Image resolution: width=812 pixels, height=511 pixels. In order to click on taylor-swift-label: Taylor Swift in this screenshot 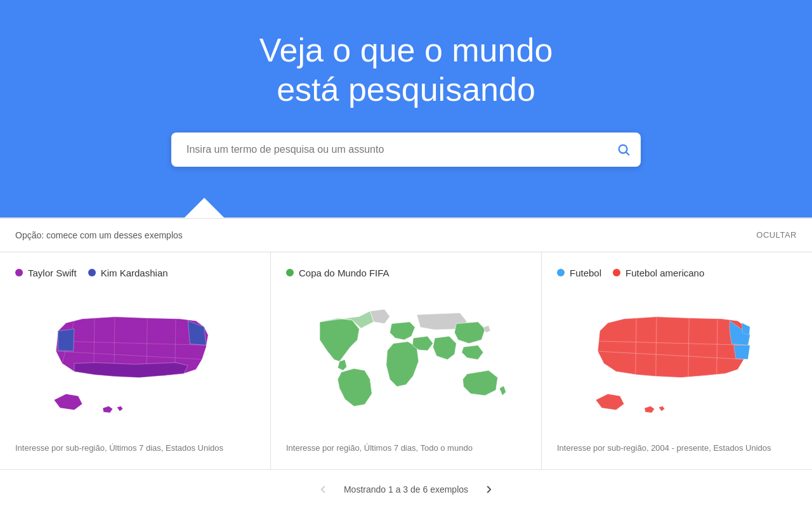, I will do `click(52, 273)`.